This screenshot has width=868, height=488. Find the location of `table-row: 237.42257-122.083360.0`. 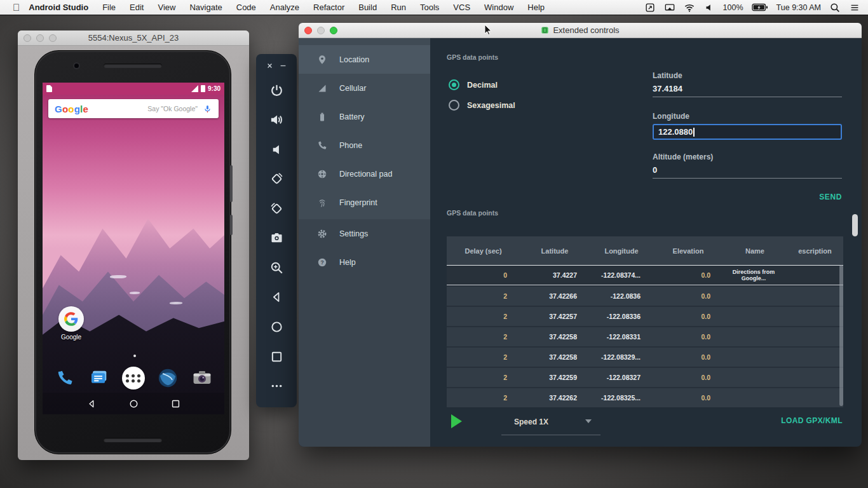

table-row: 237.42257-122.083360.0 is located at coordinates (645, 316).